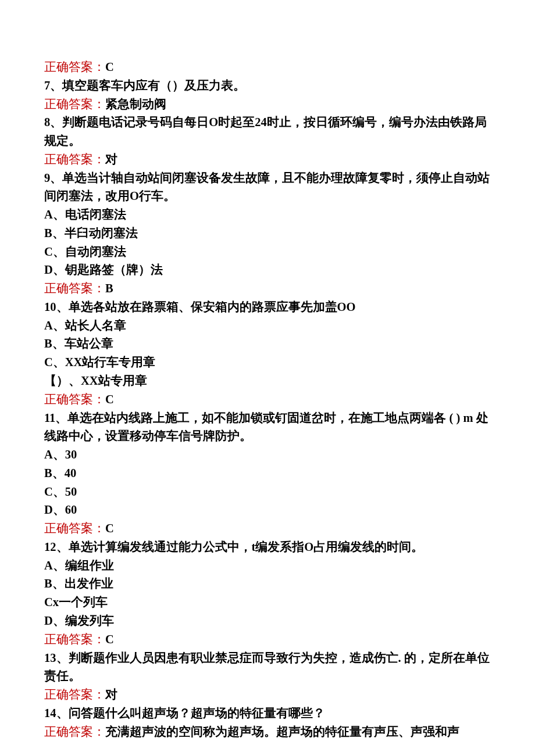 The height and width of the screenshot is (756, 535). Describe the element at coordinates (268, 289) in the screenshot. I see `answer-line-9: 正确答案：B` at that location.